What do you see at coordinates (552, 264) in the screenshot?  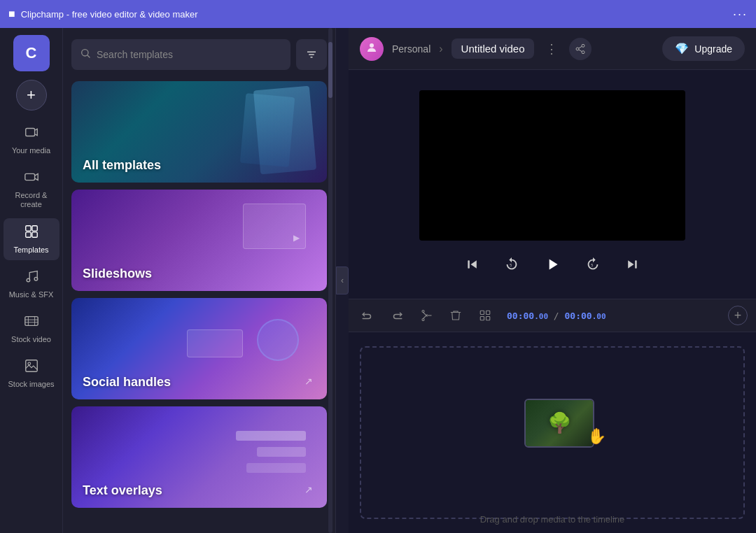 I see `playback-controls: 5 5` at bounding box center [552, 264].